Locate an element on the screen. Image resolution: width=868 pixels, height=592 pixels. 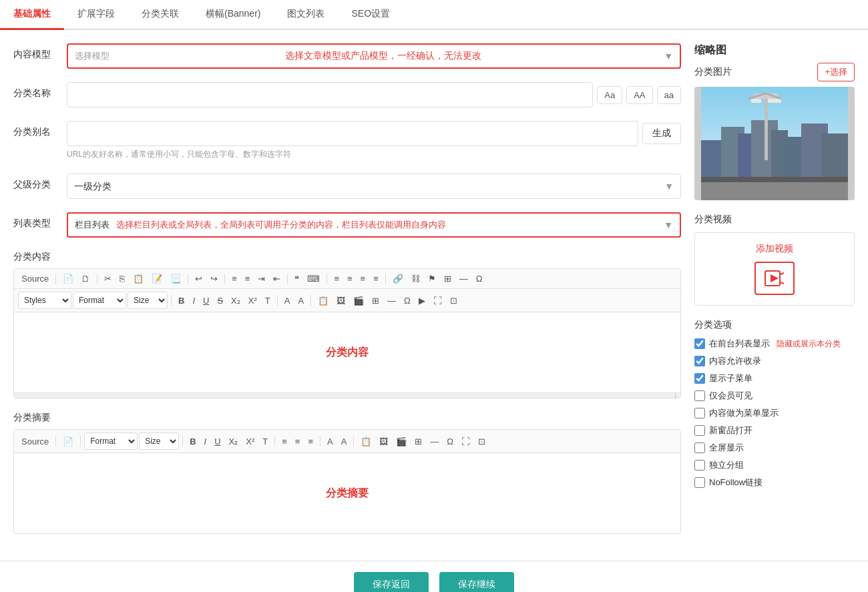
format-dropdown: Format is located at coordinates (99, 300).